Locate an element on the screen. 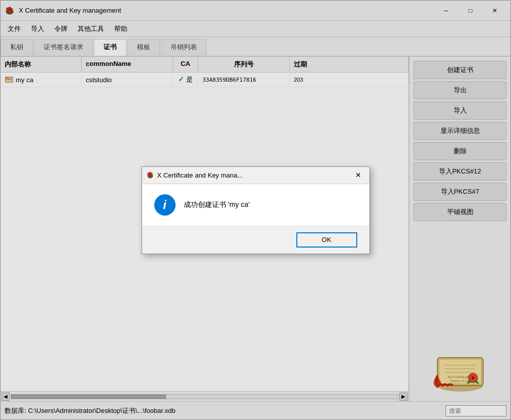 Image resolution: width=511 pixels, height=420 pixels. info-icon: i is located at coordinates (165, 205).